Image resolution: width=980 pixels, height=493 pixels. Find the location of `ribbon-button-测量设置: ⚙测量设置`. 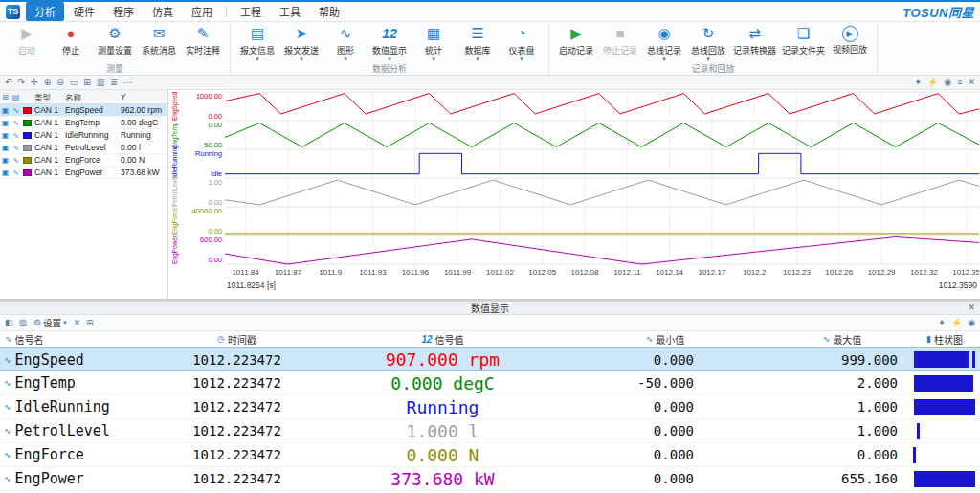

ribbon-button-测量设置: ⚙测量设置 is located at coordinates (115, 40).